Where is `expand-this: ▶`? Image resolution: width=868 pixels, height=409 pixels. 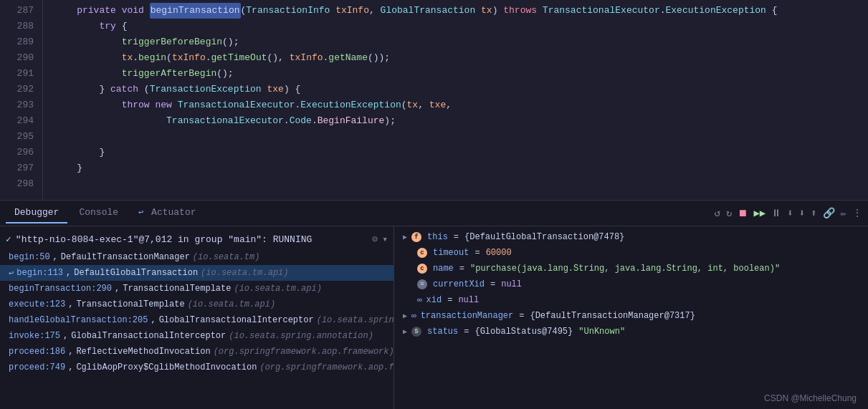
expand-this: ▶ is located at coordinates (405, 237).